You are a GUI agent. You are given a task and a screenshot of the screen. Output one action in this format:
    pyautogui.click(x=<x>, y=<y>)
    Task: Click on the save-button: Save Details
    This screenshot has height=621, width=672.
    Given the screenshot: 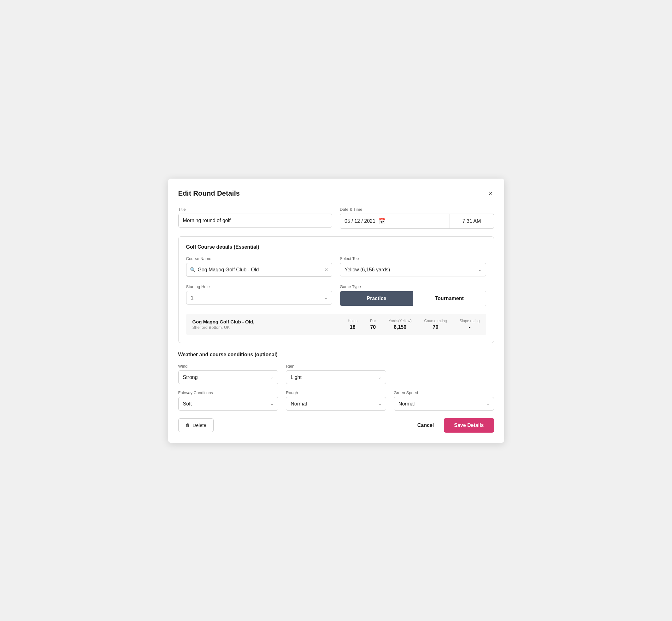 What is the action you would take?
    pyautogui.click(x=469, y=425)
    